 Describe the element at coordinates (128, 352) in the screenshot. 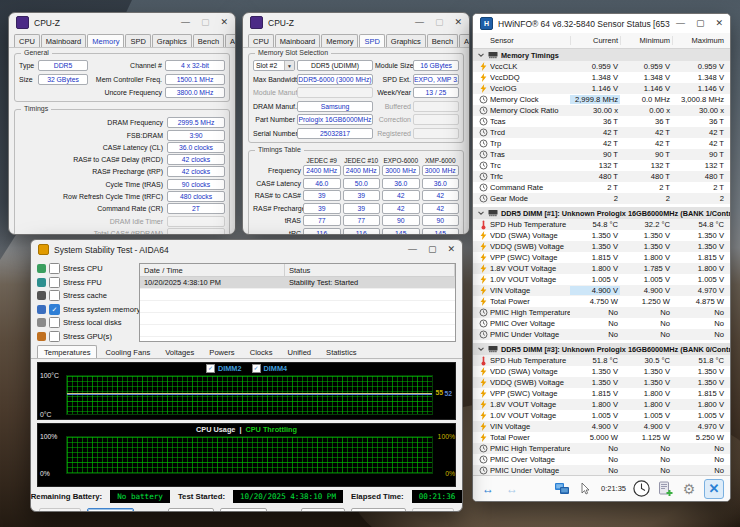

I see `tab-cooling-fans: Cooling Fans` at that location.